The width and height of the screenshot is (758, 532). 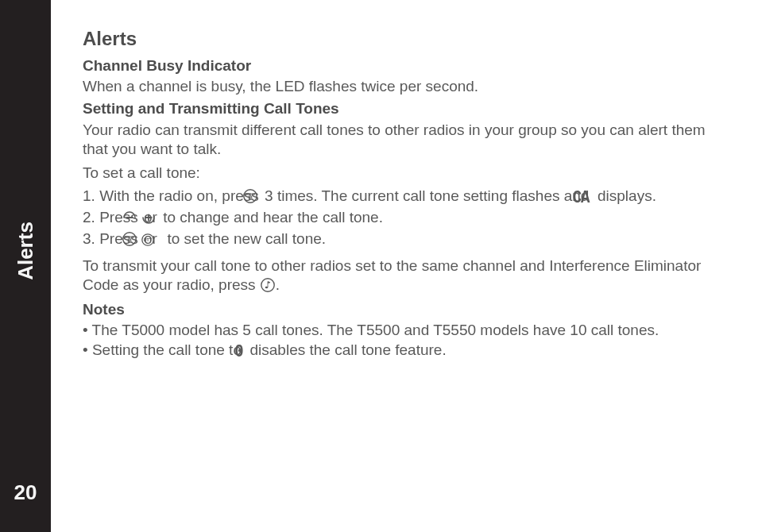 What do you see at coordinates (400, 310) in the screenshot?
I see `section-title-notes: Notes` at bounding box center [400, 310].